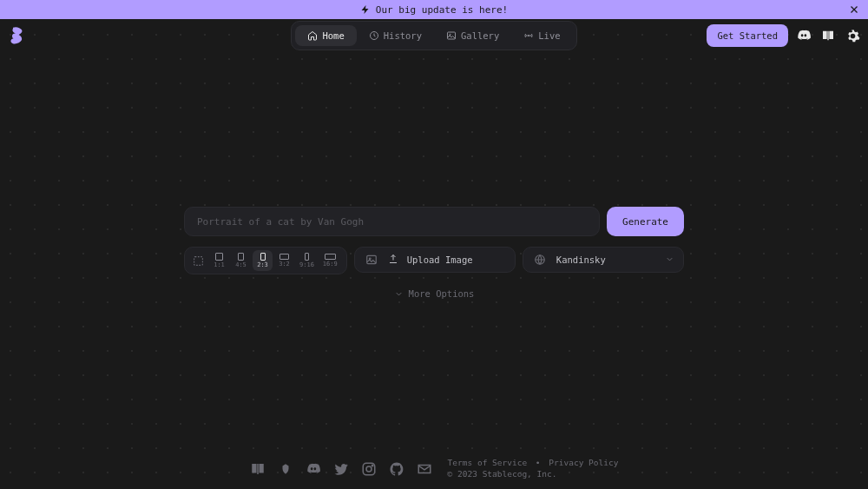 Image resolution: width=868 pixels, height=489 pixels. I want to click on gear-icon, so click(852, 36).